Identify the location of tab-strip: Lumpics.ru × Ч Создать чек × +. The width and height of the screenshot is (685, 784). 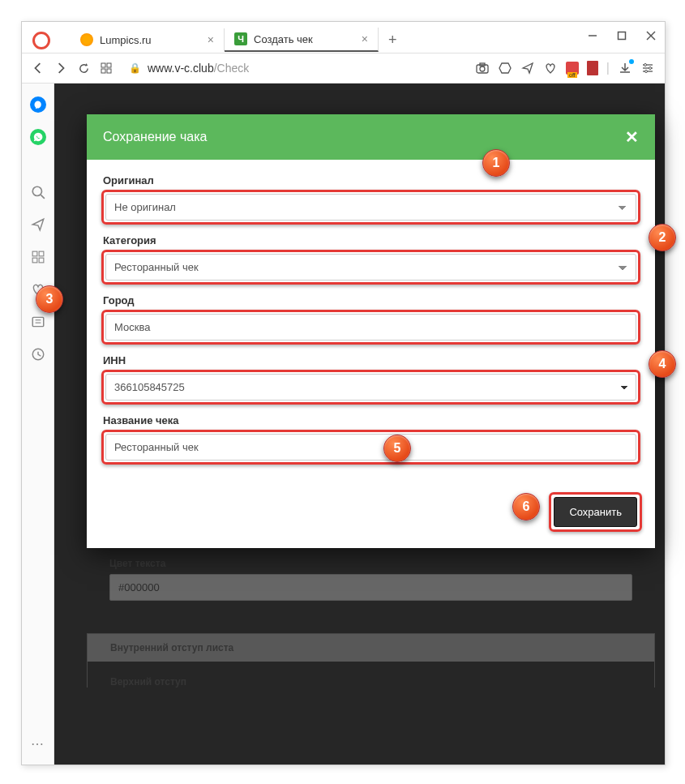
(344, 37).